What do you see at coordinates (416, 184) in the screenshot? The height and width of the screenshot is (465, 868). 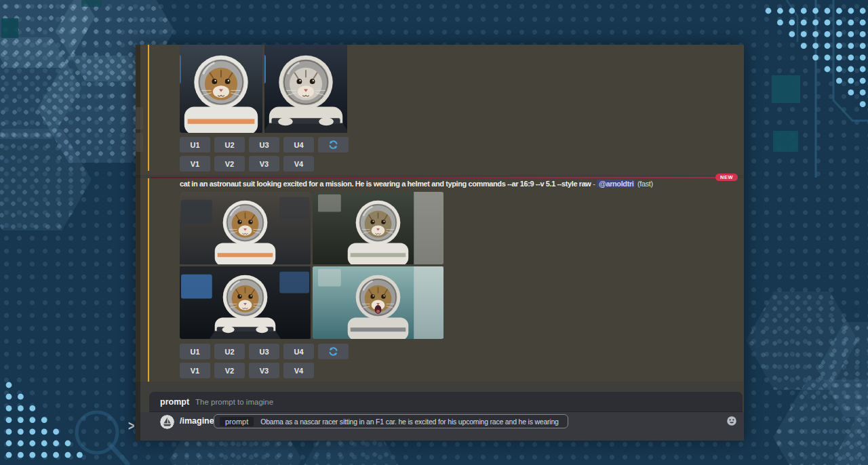 I see `prompt-text-line: cat in an astronaut suit looking excited…` at bounding box center [416, 184].